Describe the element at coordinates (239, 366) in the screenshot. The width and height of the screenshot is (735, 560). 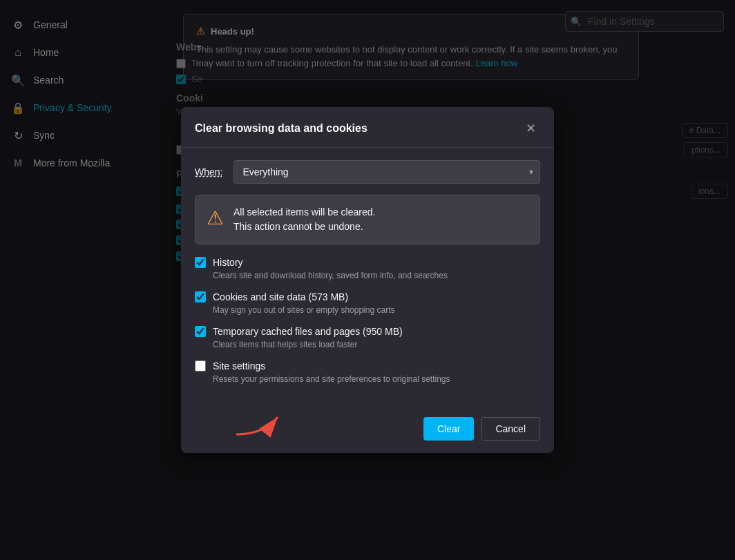
I see `site-settings-label: Site settings` at that location.